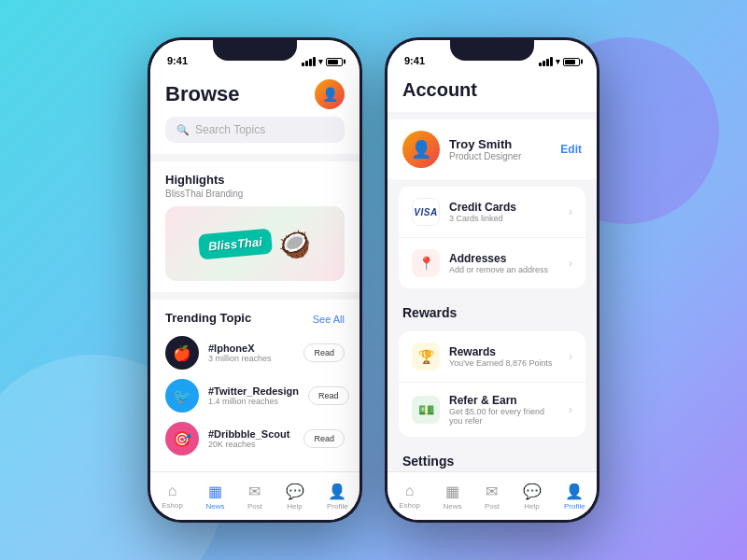 This screenshot has width=747, height=560. Describe the element at coordinates (337, 491) in the screenshot. I see `profile-icon-browse: 👤` at that location.